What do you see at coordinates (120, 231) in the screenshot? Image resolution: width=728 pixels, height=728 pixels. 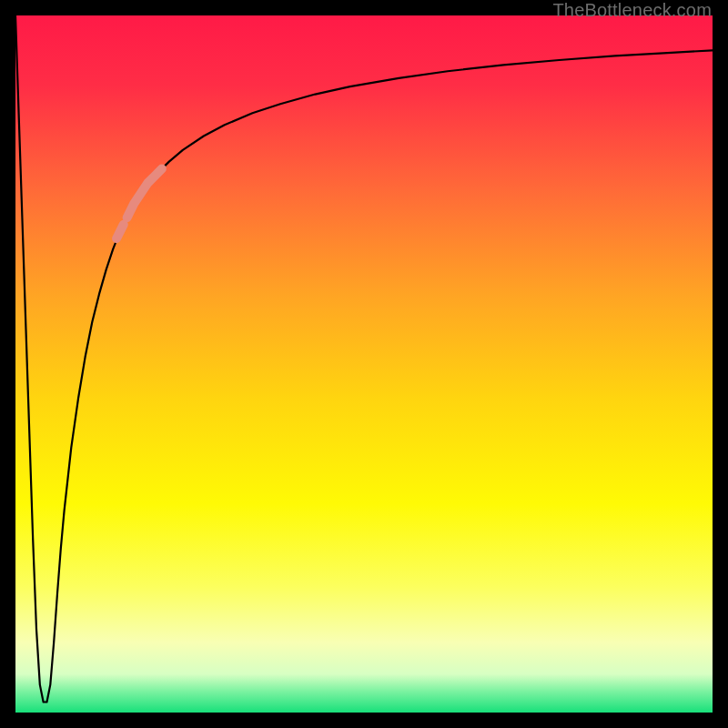 I see `series-highlight-segment-dot` at bounding box center [120, 231].